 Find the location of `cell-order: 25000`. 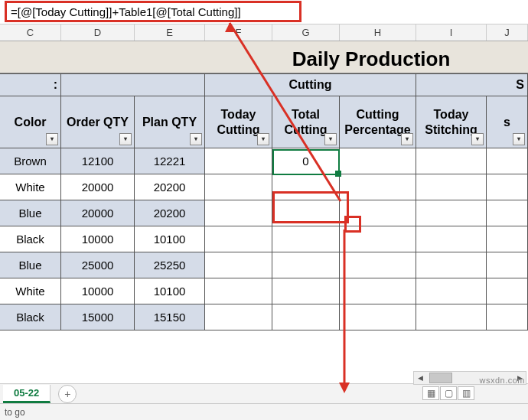

cell-order: 25000 is located at coordinates (98, 265).